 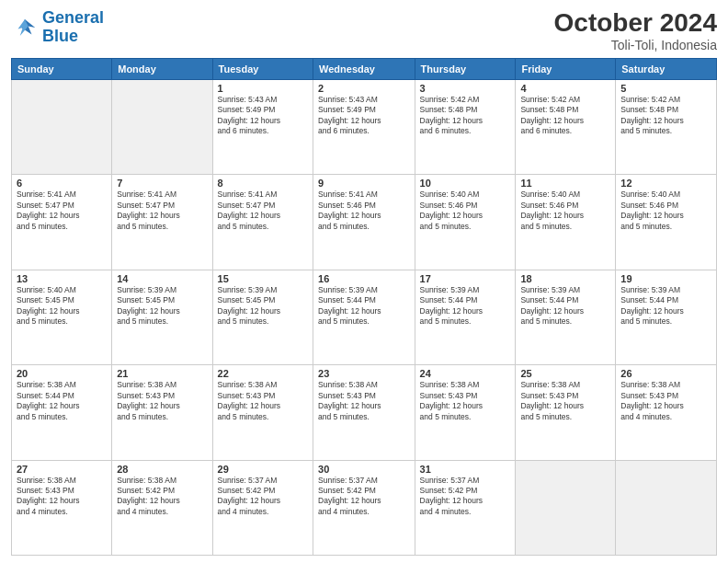 What do you see at coordinates (62, 401) in the screenshot?
I see `day-info: Sunrise: 5:38 AMSunset: 5:44 PMDaylight:…` at bounding box center [62, 401].